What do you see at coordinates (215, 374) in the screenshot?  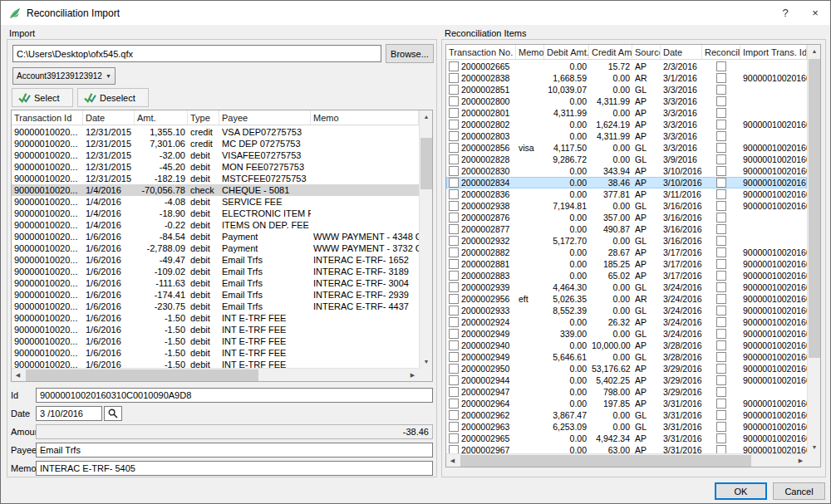 I see `import-table-hscrollbar: ◀ ▶` at bounding box center [215, 374].